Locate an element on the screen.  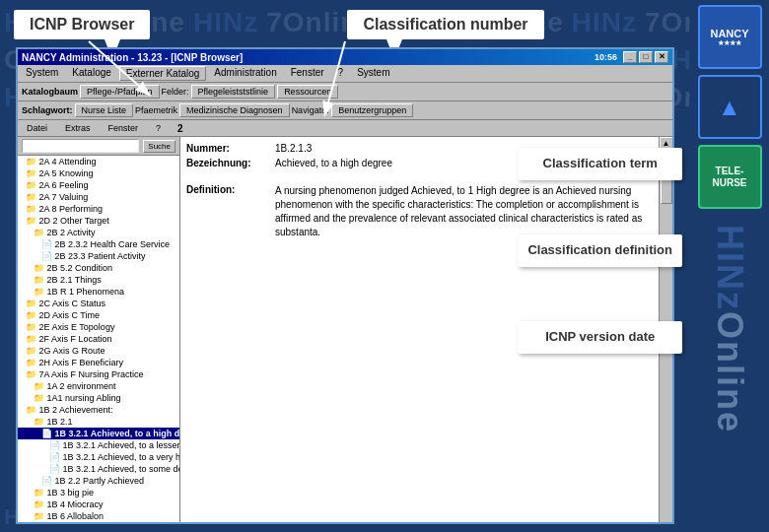
toolbar2-datei: Datei is located at coordinates (37, 128).